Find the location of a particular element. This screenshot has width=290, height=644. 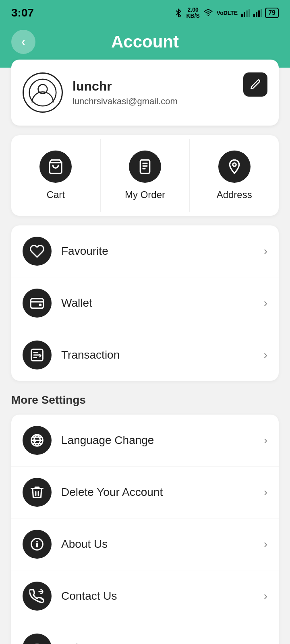

contact-icon-circle is located at coordinates (37, 596).